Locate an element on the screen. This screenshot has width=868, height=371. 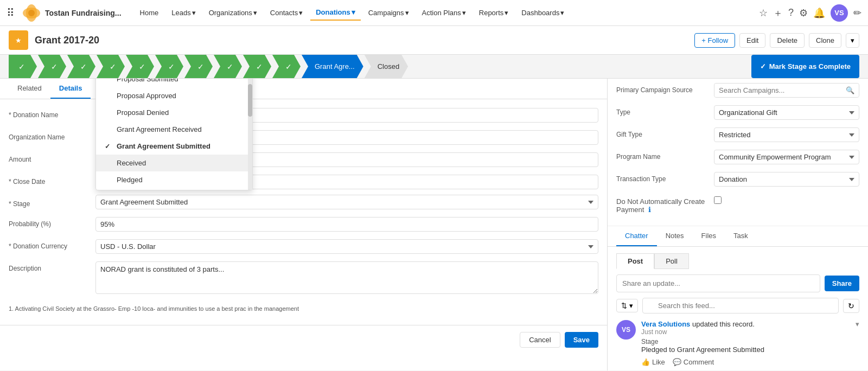
org-name-label: Organization Name is located at coordinates (52, 136).